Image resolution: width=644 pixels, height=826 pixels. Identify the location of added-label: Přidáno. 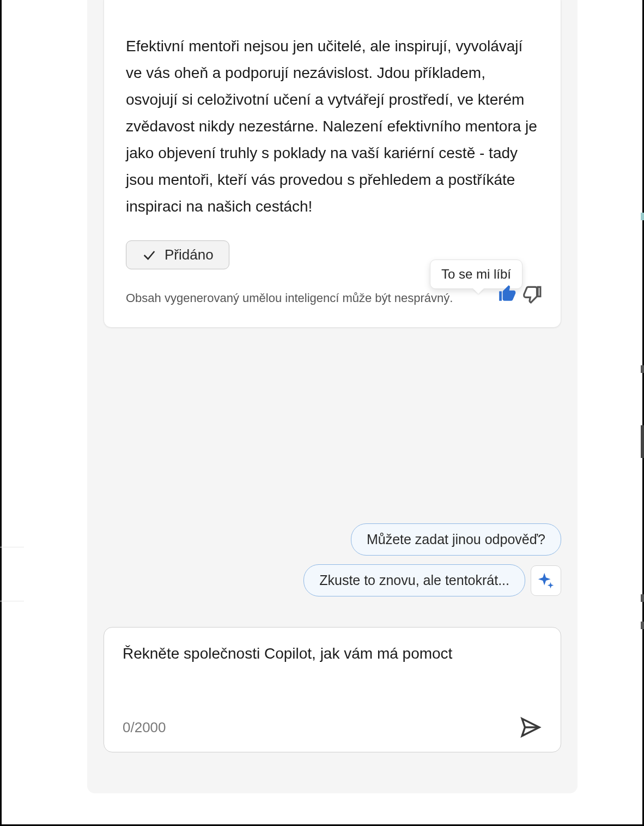
(189, 255).